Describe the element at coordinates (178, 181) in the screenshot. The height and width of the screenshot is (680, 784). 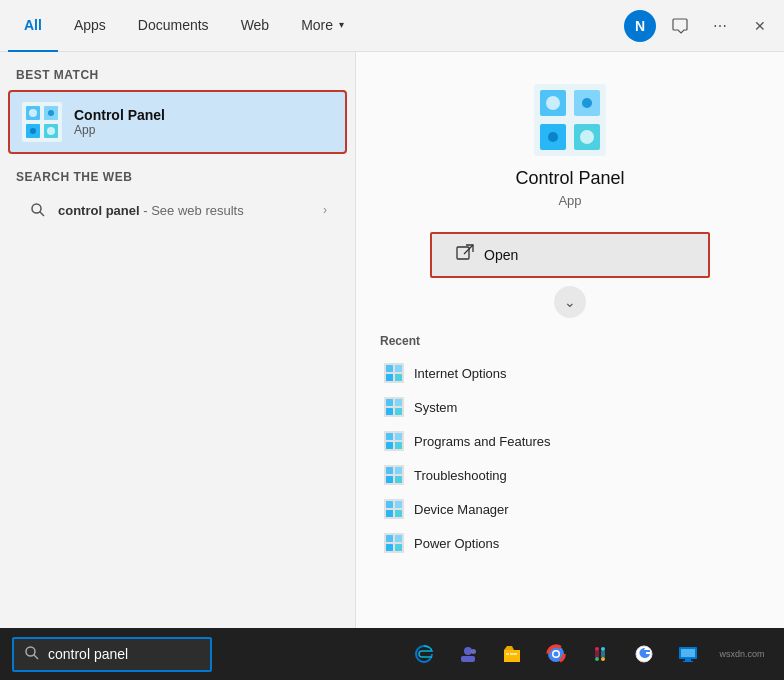
I see `web-search-label: Search the web` at that location.